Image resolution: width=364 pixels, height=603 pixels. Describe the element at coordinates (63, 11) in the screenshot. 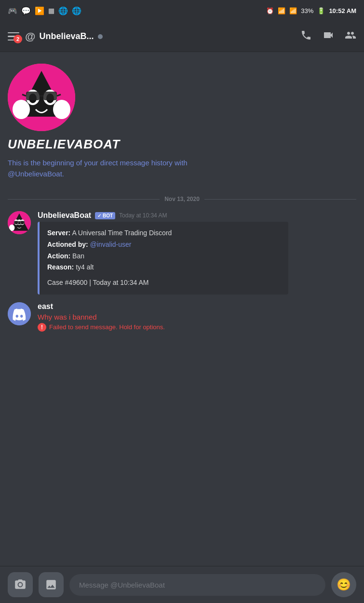

I see `app-icon-5: 🌐` at that location.